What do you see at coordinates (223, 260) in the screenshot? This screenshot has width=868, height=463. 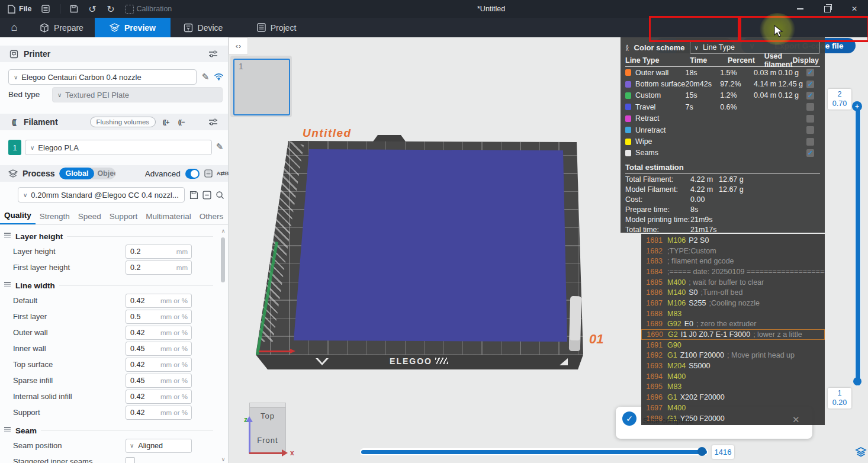 I see `scrollbar-thumb` at bounding box center [223, 260].